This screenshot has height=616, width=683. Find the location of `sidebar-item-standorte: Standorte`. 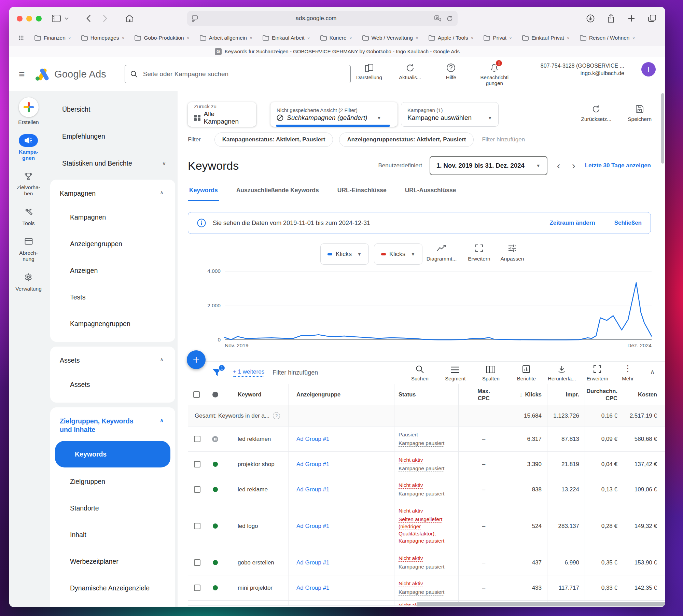

sidebar-item-standorte: Standorte is located at coordinates (113, 508).